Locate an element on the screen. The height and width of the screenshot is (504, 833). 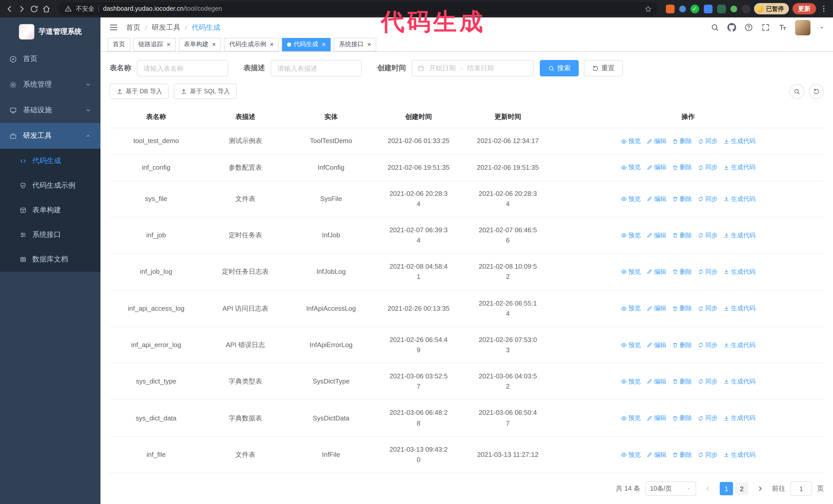
search-icon is located at coordinates (715, 27).